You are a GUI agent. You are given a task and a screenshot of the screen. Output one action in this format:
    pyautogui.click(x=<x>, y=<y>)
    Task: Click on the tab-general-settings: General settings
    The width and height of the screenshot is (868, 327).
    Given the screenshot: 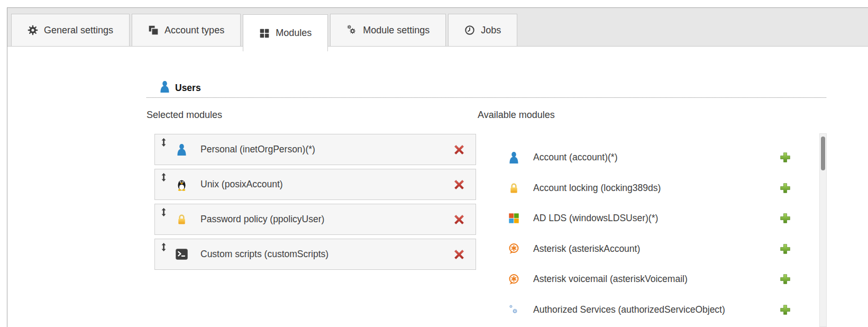 What is the action you would take?
    pyautogui.click(x=70, y=30)
    